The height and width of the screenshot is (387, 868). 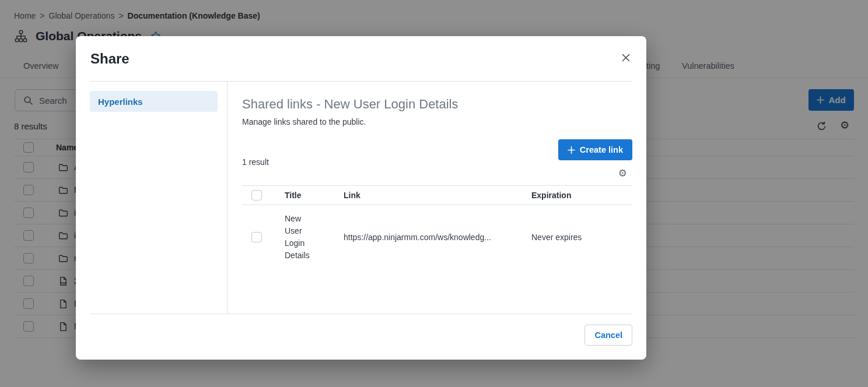 What do you see at coordinates (256, 162) in the screenshot?
I see `link-results-count: 1 result` at bounding box center [256, 162].